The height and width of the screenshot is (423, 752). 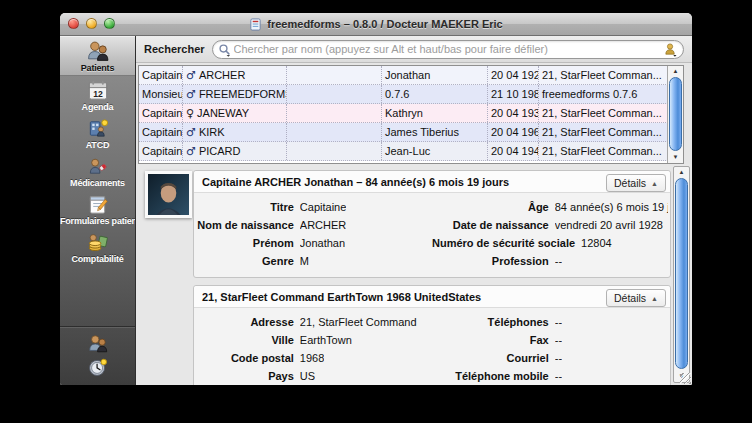 What do you see at coordinates (235, 94) in the screenshot?
I see `cell-name: ♂FREEMEDFORMS` at bounding box center [235, 94].